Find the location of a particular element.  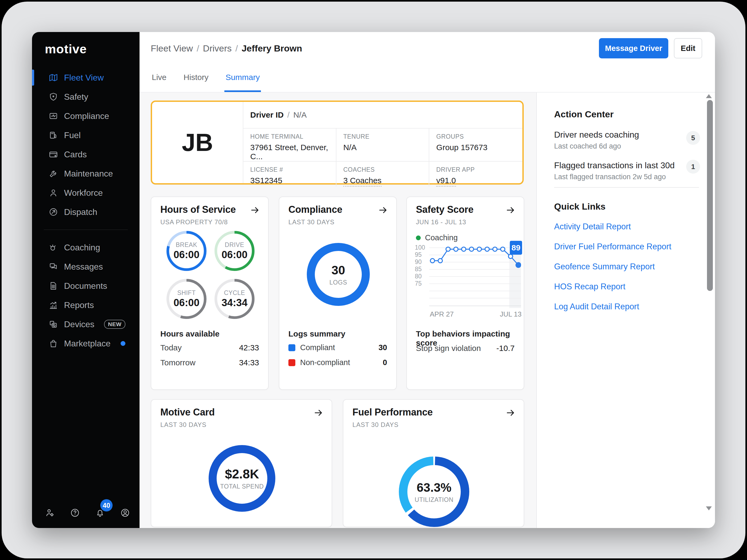

page-header: Fleet View / Drivers / Jeffery Brown Liv… is located at coordinates (427, 62).